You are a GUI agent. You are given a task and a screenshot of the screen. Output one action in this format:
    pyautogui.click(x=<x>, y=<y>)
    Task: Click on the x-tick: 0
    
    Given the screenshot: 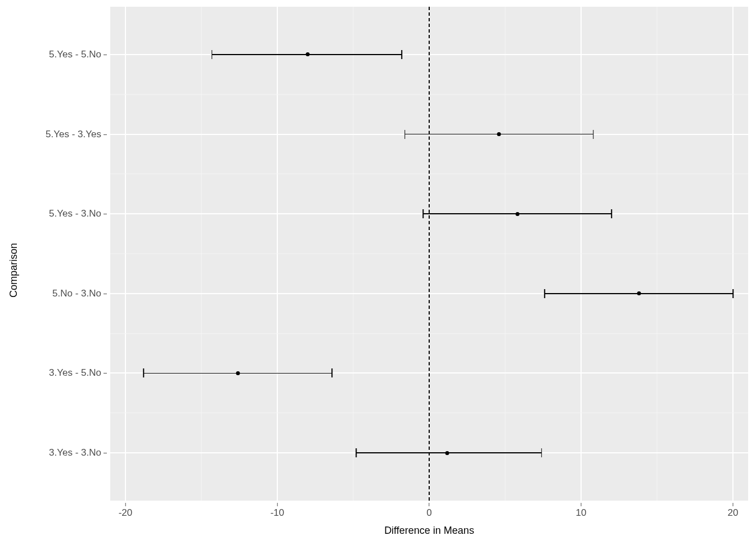 What is the action you would take?
    pyautogui.click(x=429, y=511)
    